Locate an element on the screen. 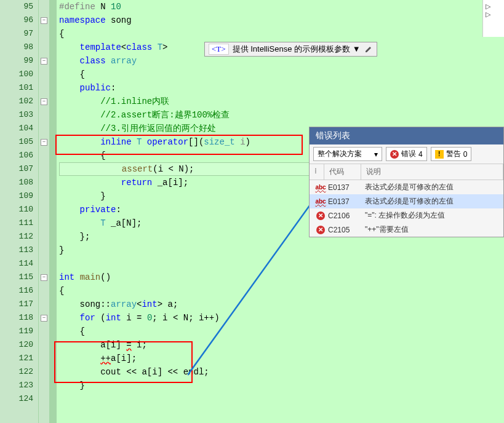  error-list-header: ⁞ 代码 说明 is located at coordinates (406, 172).